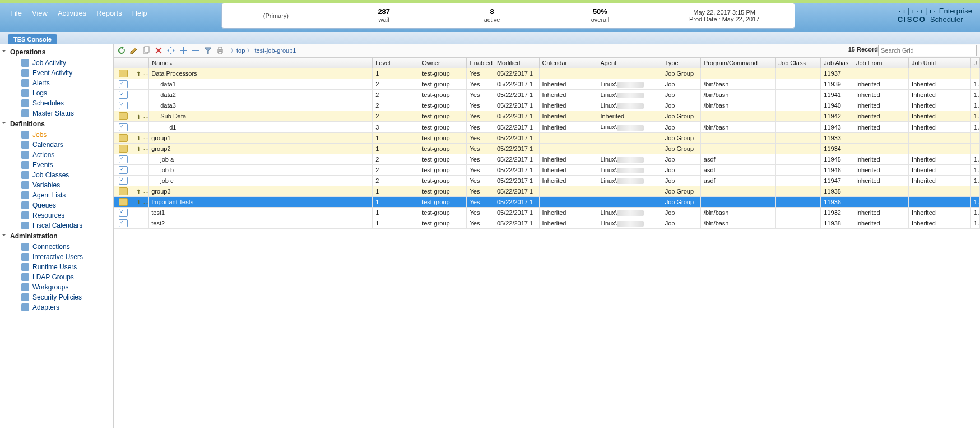  What do you see at coordinates (57, 93) in the screenshot?
I see `nav-item-logs: Logs` at bounding box center [57, 93].